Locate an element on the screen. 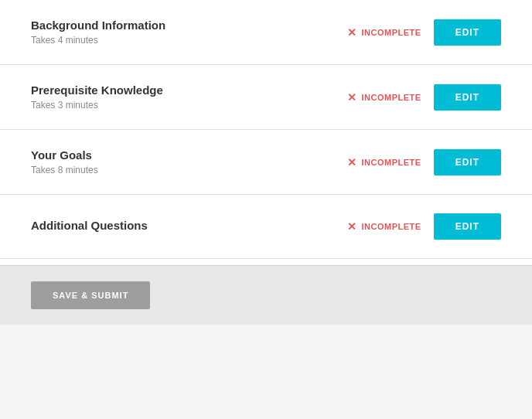 The width and height of the screenshot is (532, 419). status-text-additional-questions: INCOMPLETE is located at coordinates (391, 227).